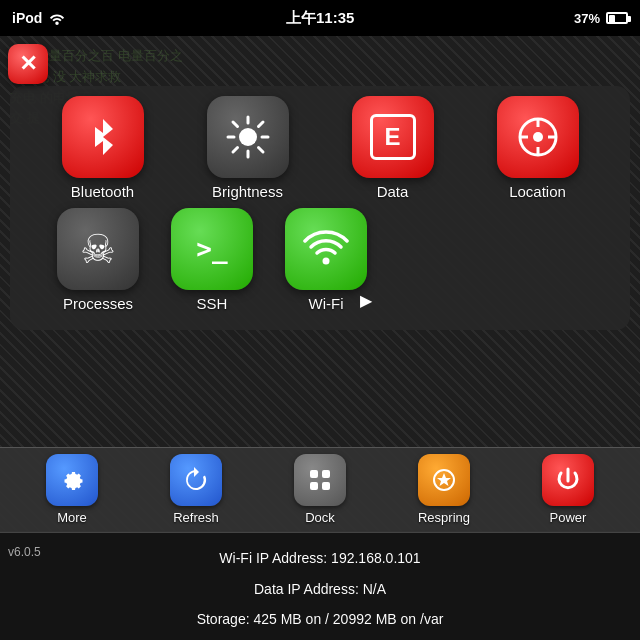  What do you see at coordinates (320, 480) in the screenshot?
I see `dock-icon` at bounding box center [320, 480].